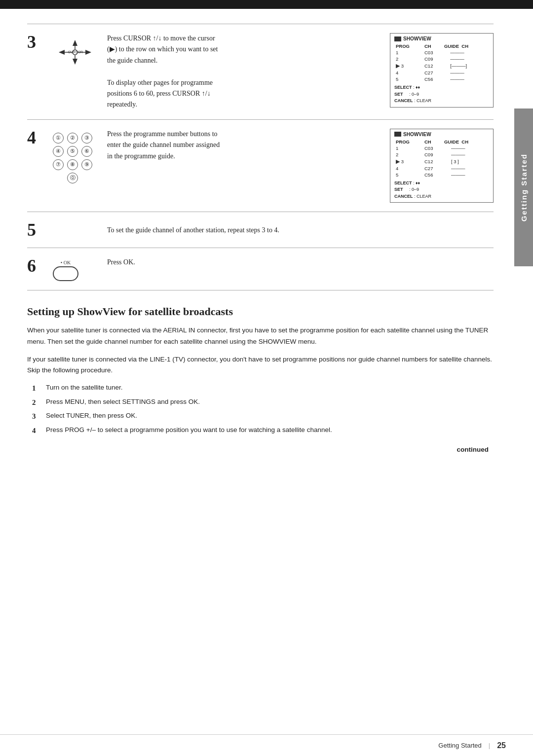 The height and width of the screenshot is (756, 533). Describe the element at coordinates (442, 134) in the screenshot. I see `showview-title-4: SHOWVIEW` at that location.